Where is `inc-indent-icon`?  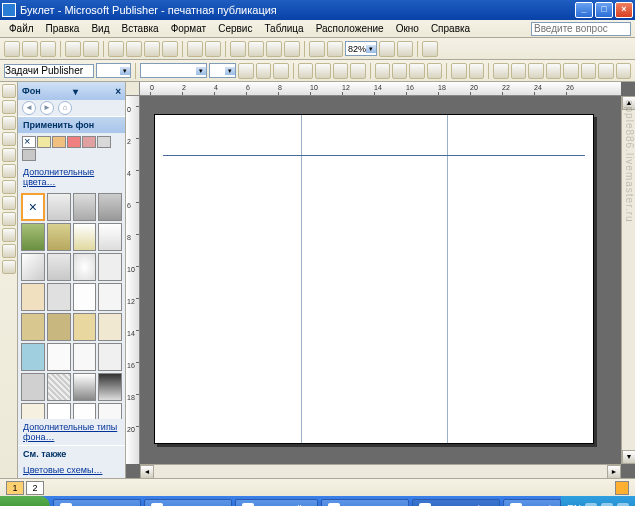 inc-indent-icon is located at coordinates (434, 71).